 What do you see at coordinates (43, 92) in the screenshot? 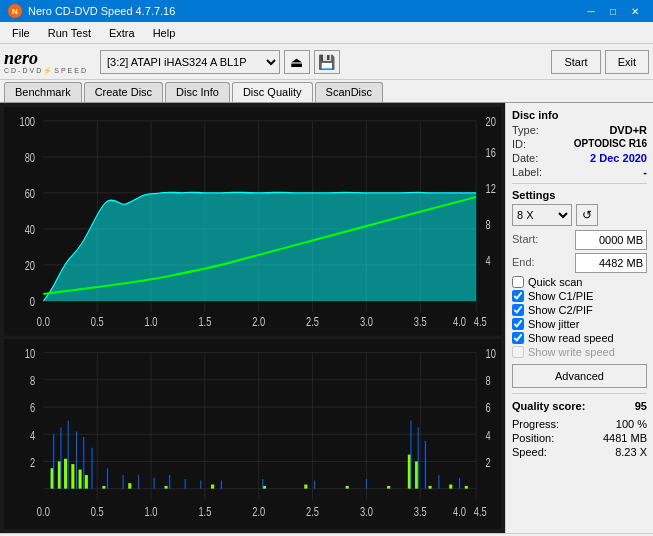
I see `tab-benchmark: Benchmark` at bounding box center [43, 92].